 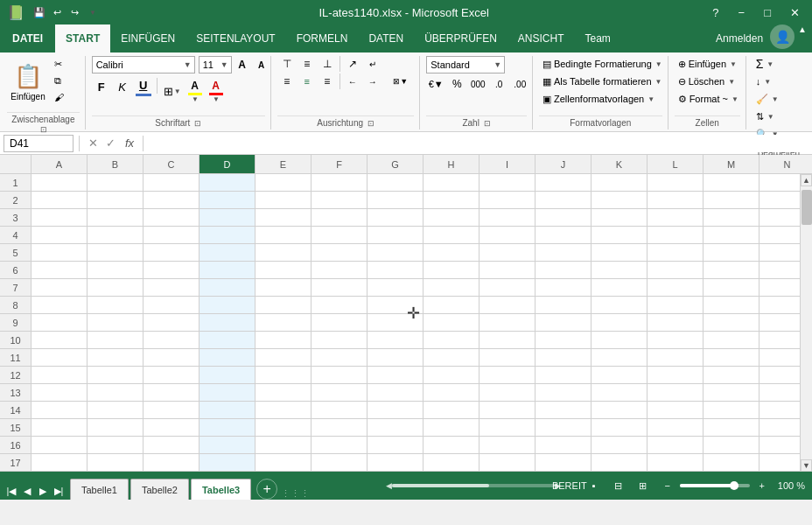 I want to click on cell-C3, so click(x=172, y=218).